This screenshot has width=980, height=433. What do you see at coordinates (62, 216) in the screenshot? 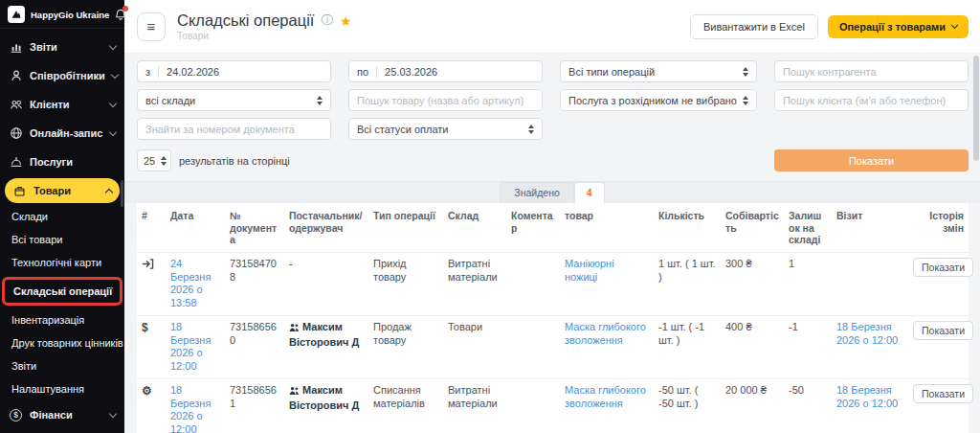
I see `sidebar: HappyGio Ukraine Звіти Співробітники` at bounding box center [62, 216].